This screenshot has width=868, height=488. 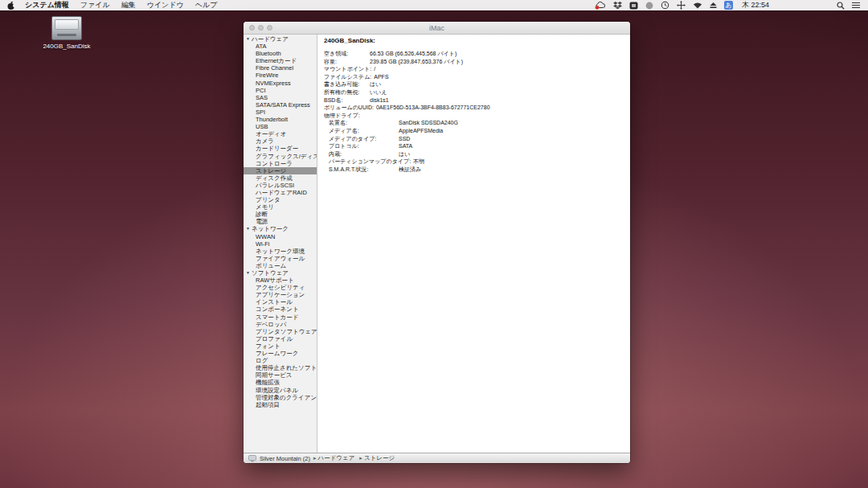 I want to click on sidebar-item: ▼Thunderbolt, so click(x=280, y=119).